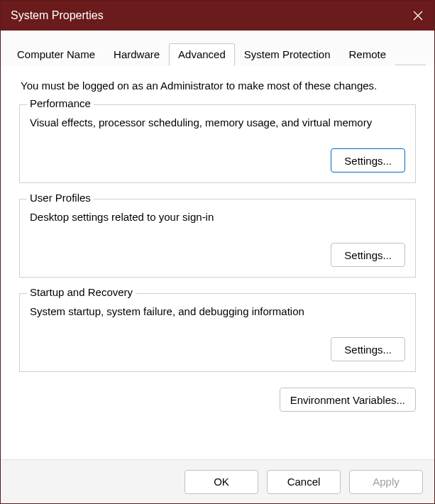  What do you see at coordinates (287, 54) in the screenshot?
I see `tab-system-protection: System Protection` at bounding box center [287, 54].